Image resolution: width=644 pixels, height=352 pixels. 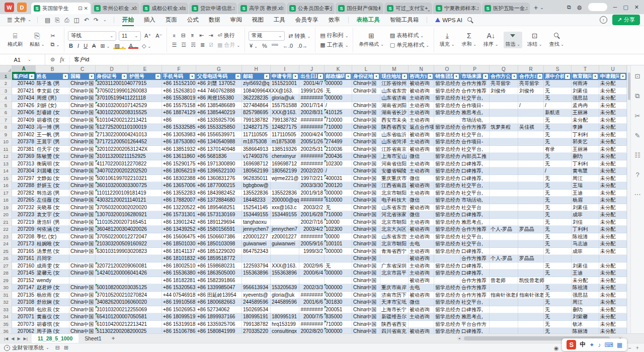 I want to click on cell-I9: 117110505, so click(x=285, y=135).